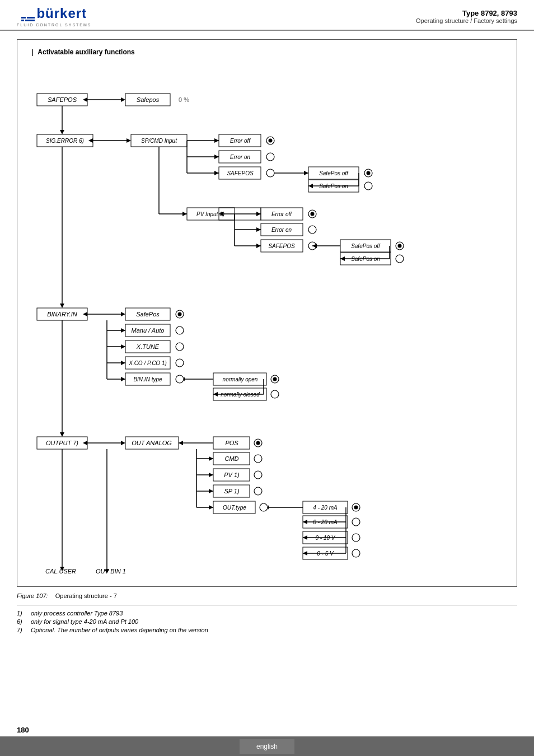  What do you see at coordinates (23, 730) in the screenshot?
I see `page-number: 180` at bounding box center [23, 730].